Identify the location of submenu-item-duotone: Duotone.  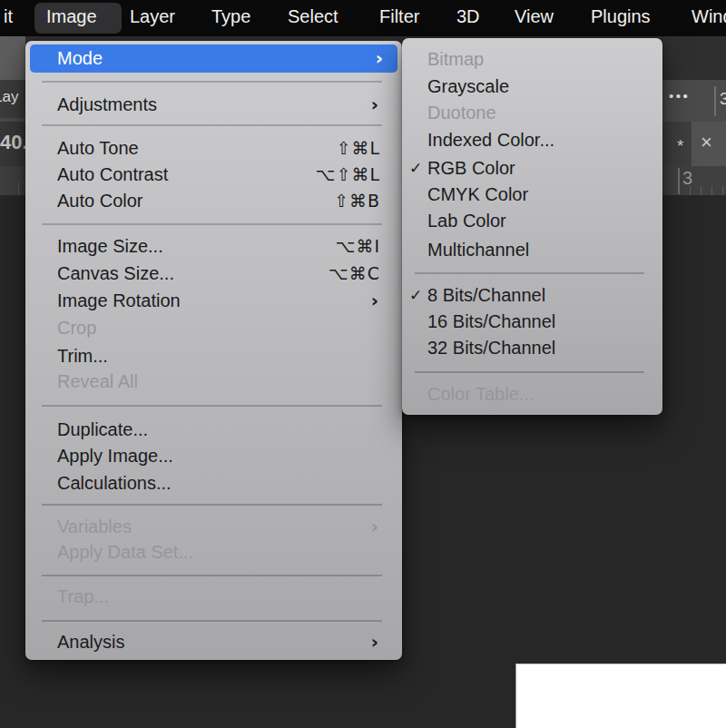
(532, 113).